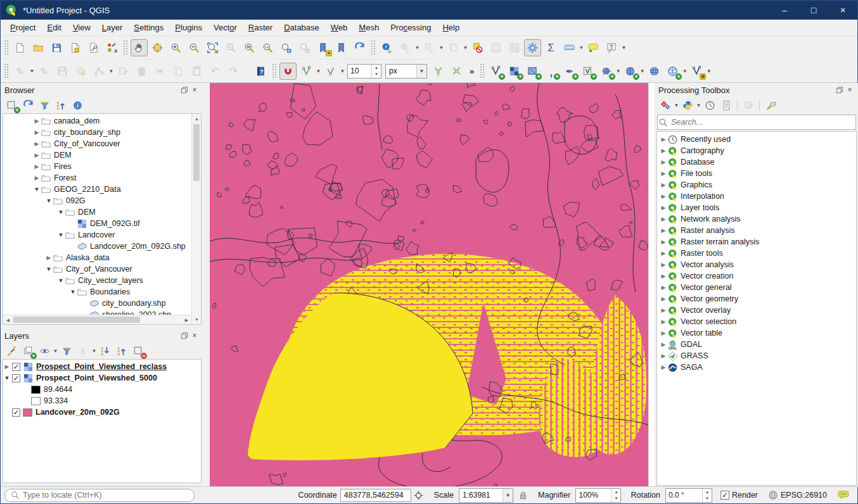 The width and height of the screenshot is (858, 504). I want to click on measure-button, so click(569, 48).